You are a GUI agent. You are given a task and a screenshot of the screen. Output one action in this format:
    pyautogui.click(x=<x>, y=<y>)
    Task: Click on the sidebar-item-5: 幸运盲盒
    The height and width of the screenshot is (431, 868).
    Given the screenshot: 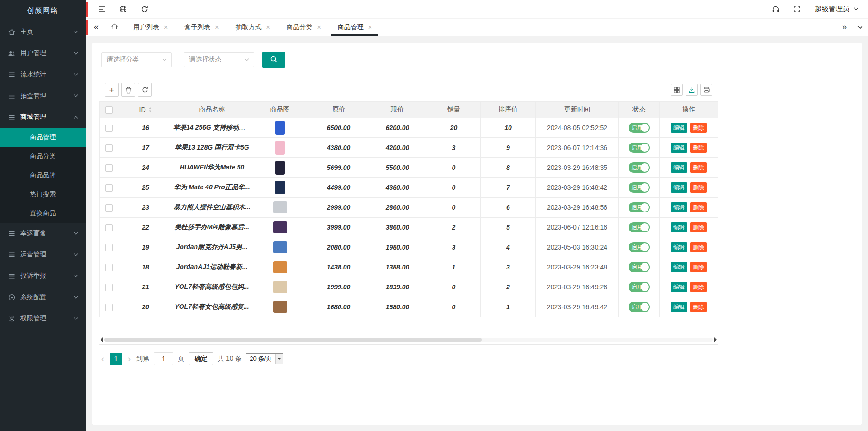 What is the action you would take?
    pyautogui.click(x=43, y=233)
    